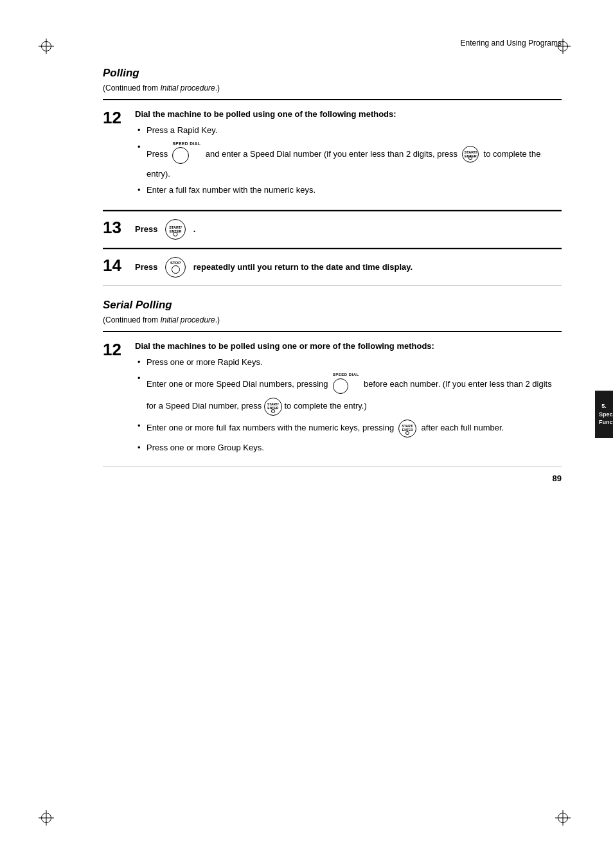 Image resolution: width=613 pixels, height=868 pixels. I want to click on step-number-14: 14, so click(114, 265).